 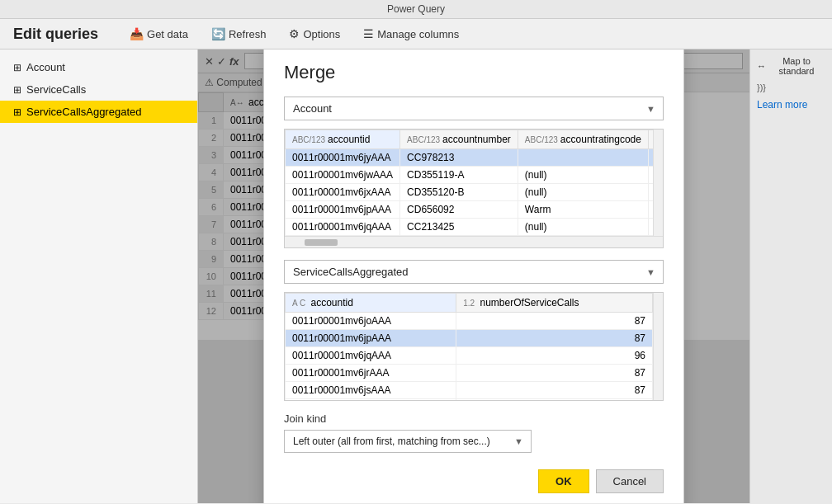 What do you see at coordinates (459, 193) in the screenshot?
I see `top-cell: CD355120-B` at bounding box center [459, 193].